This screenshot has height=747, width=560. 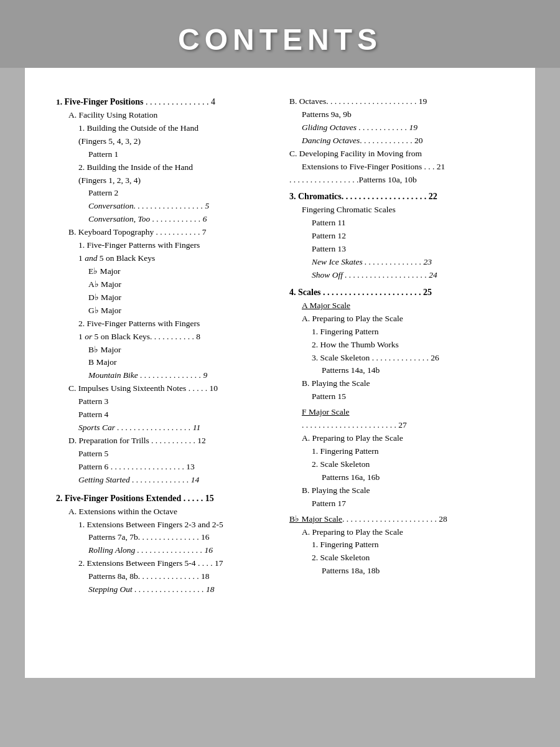 I want to click on section-1c-p4: Pattern 4, so click(x=163, y=415).